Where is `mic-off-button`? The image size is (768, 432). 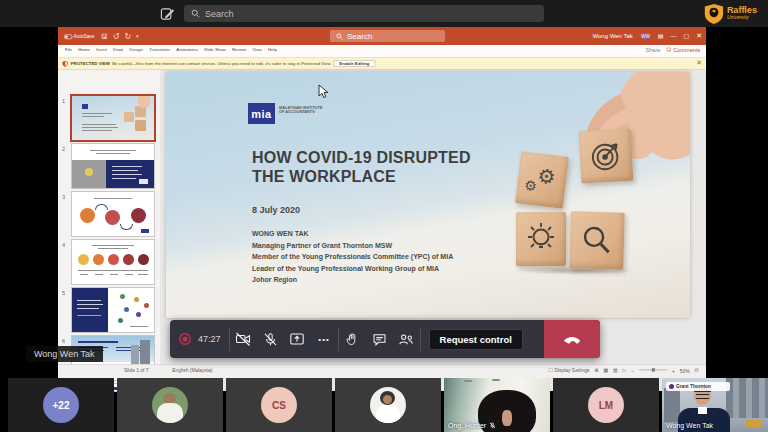
mic-off-button is located at coordinates (270, 340).